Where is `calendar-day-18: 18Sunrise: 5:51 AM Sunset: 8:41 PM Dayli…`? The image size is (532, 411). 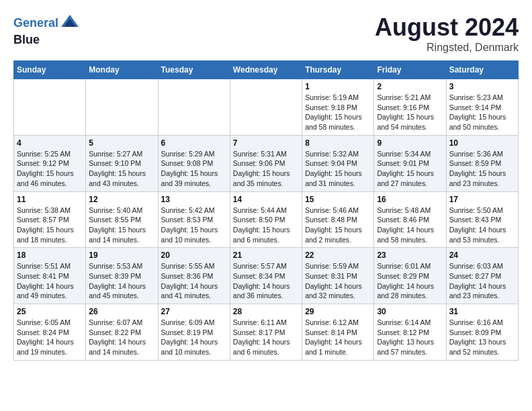 calendar-day-18: 18Sunrise: 5:51 AM Sunset: 8:41 PM Dayli… is located at coordinates (50, 276).